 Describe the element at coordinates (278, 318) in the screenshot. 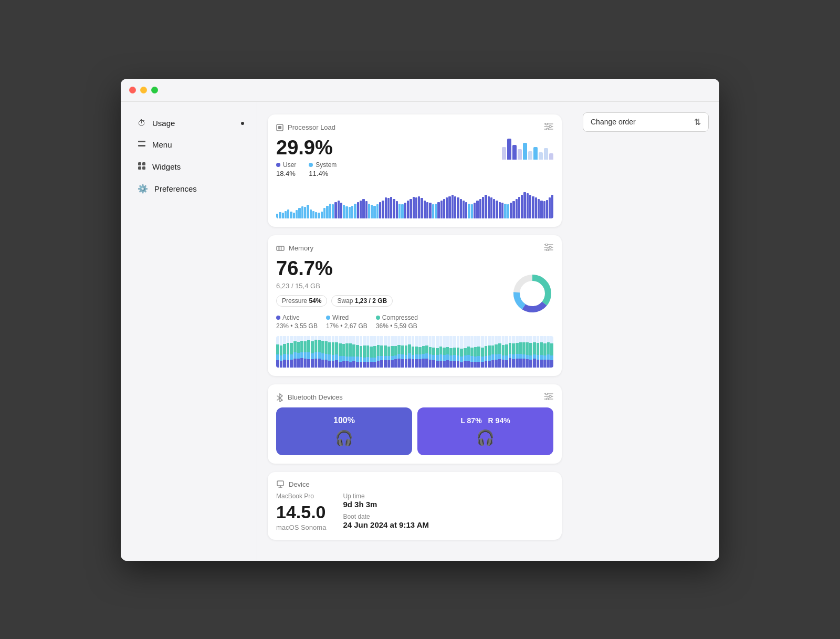

I see `active-dot` at that location.